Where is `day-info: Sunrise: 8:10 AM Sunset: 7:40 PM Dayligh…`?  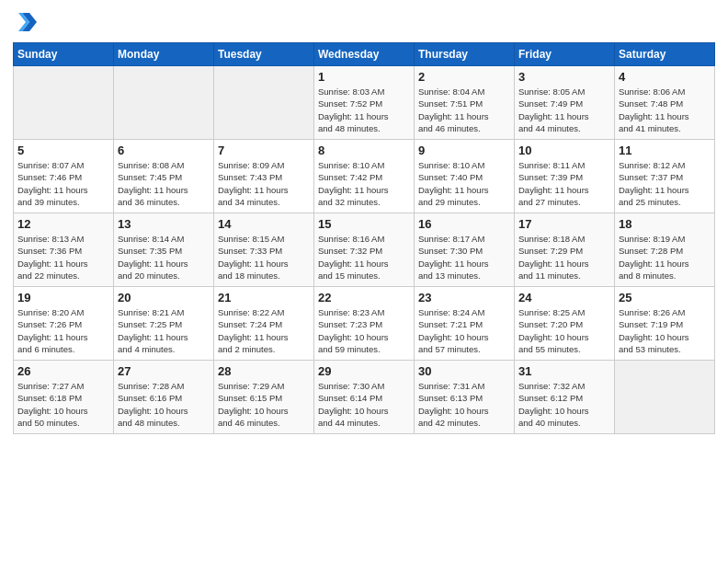 day-info: Sunrise: 8:10 AM Sunset: 7:40 PM Dayligh… is located at coordinates (464, 184).